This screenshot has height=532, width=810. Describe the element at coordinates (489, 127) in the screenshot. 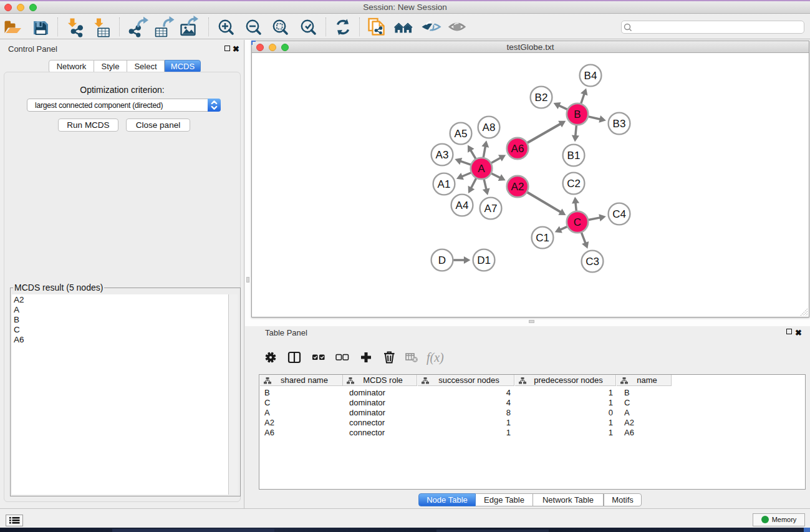

I see `svg-text: A8` at that location.